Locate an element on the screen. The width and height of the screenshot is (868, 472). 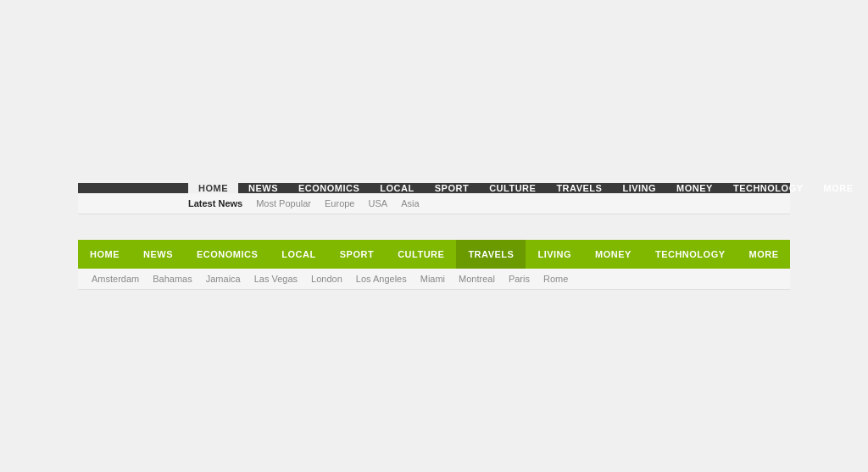
green-nav-item-economics: ECONOMICS is located at coordinates (227, 254).